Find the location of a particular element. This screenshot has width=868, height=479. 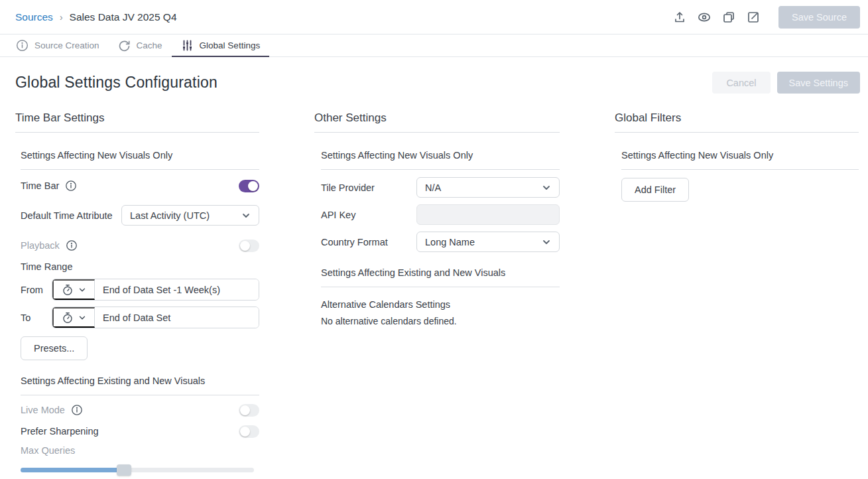

tile-provider-label: Tile Provider is located at coordinates (369, 188).